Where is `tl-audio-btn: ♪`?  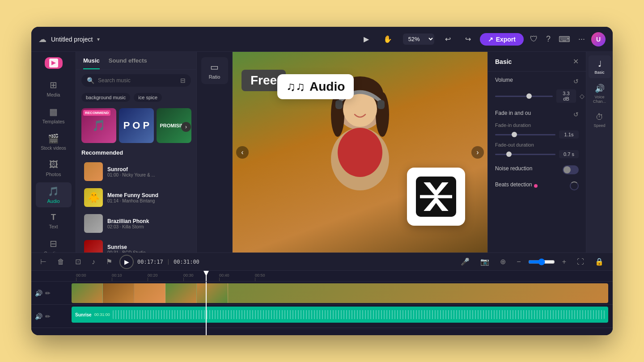
tl-audio-btn: ♪ is located at coordinates (93, 262).